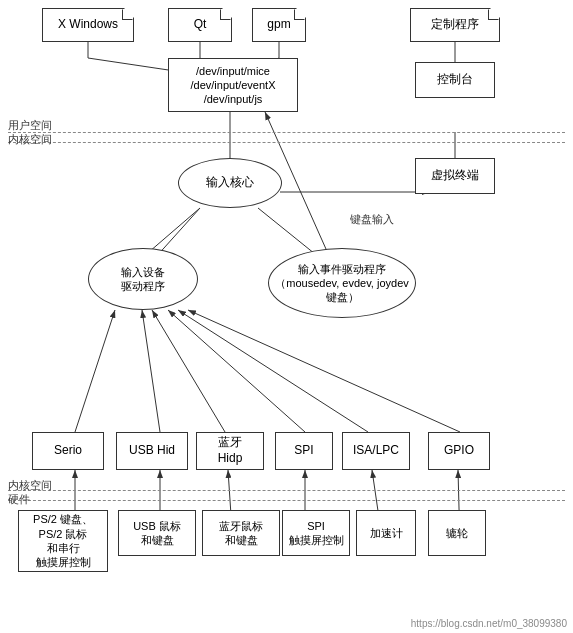  What do you see at coordinates (376, 451) in the screenshot?
I see `isa-lpc-label: ISA/LPC` at bounding box center [376, 451].